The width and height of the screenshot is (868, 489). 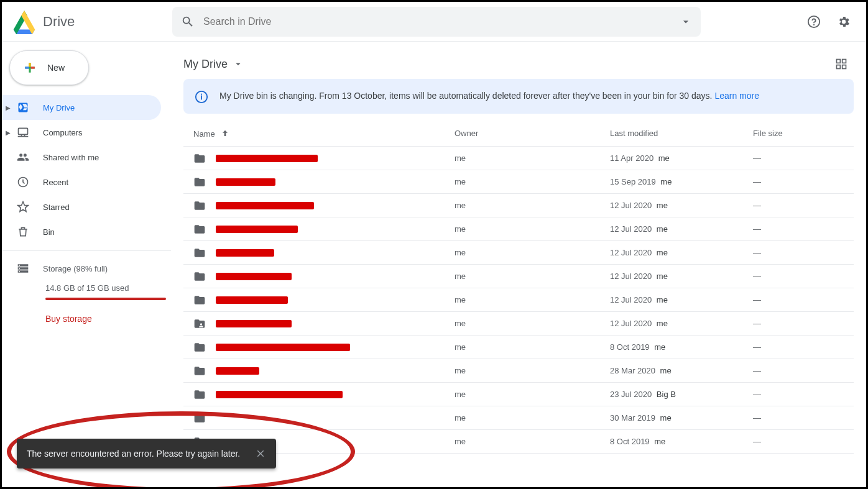 What do you see at coordinates (23, 182) in the screenshot?
I see `recent-icon` at bounding box center [23, 182].